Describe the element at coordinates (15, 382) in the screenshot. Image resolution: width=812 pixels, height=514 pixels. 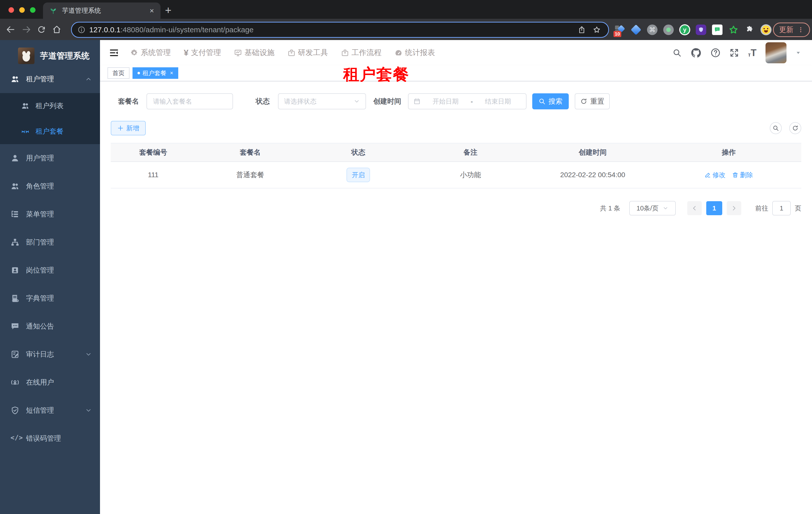
I see `online-user-icon` at that location.